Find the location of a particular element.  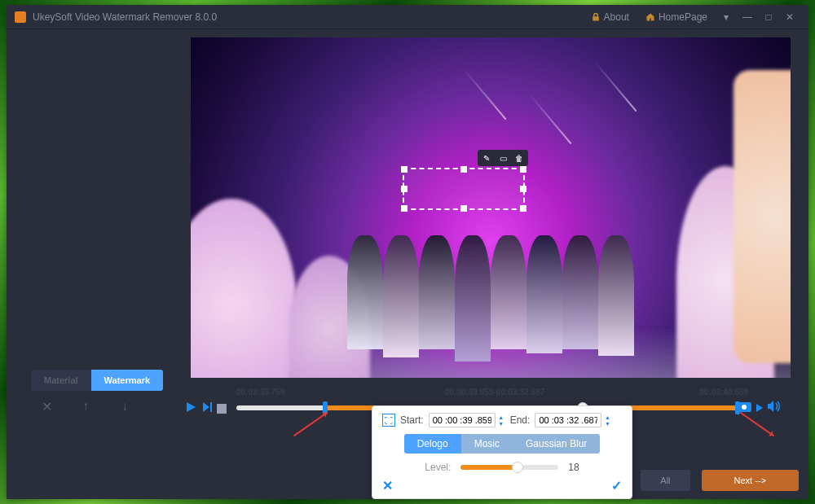

end-spinner: ▲ ▼ is located at coordinates (607, 420).